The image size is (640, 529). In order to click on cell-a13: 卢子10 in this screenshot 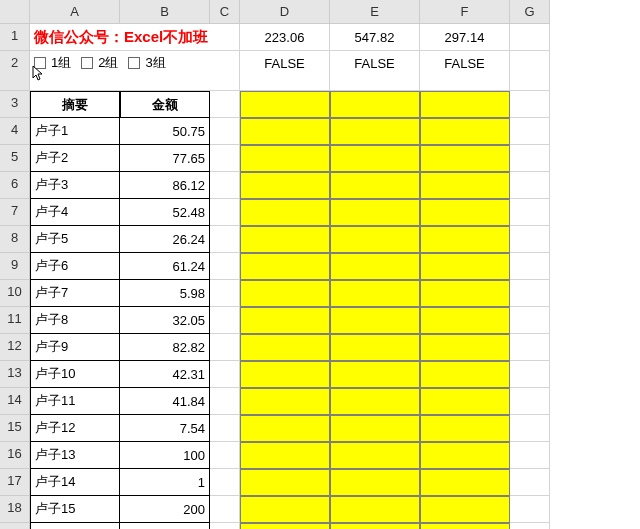, I will do `click(75, 374)`.